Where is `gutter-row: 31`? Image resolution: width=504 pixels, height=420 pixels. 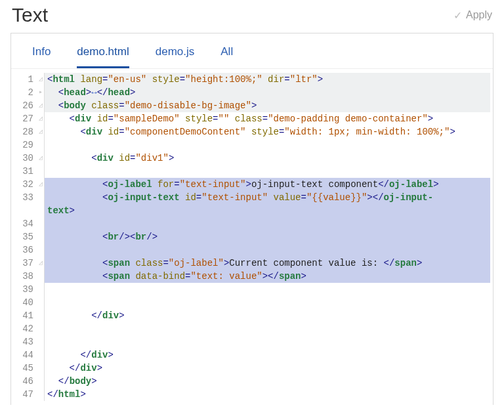 gutter-row: 31 is located at coordinates (32, 171).